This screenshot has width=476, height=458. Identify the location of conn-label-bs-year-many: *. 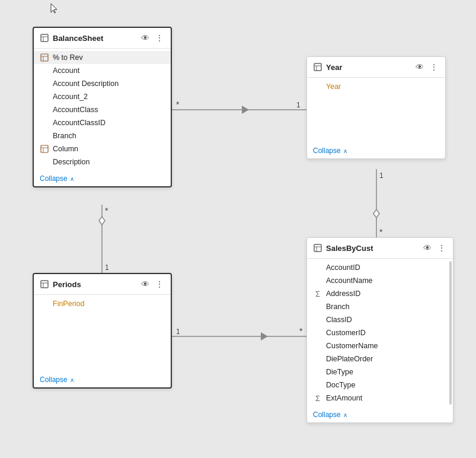
(178, 104).